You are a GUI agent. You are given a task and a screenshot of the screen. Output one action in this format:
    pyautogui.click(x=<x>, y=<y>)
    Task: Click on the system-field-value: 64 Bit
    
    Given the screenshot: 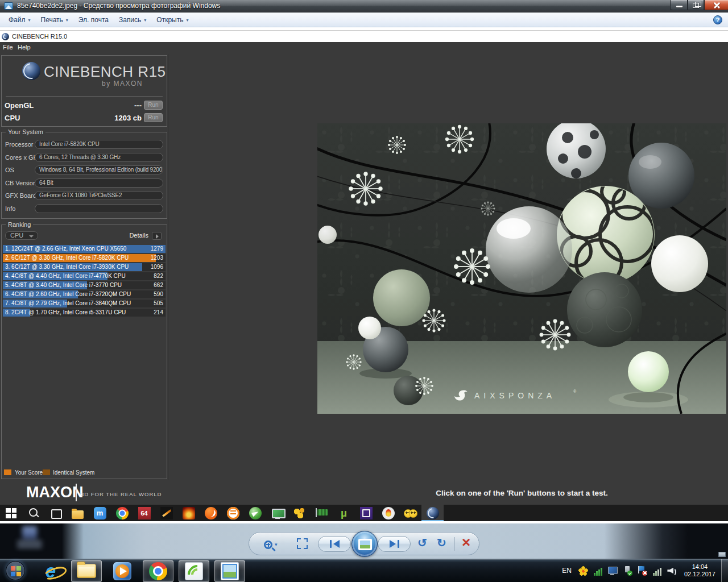 What is the action you would take?
    pyautogui.click(x=99, y=183)
    